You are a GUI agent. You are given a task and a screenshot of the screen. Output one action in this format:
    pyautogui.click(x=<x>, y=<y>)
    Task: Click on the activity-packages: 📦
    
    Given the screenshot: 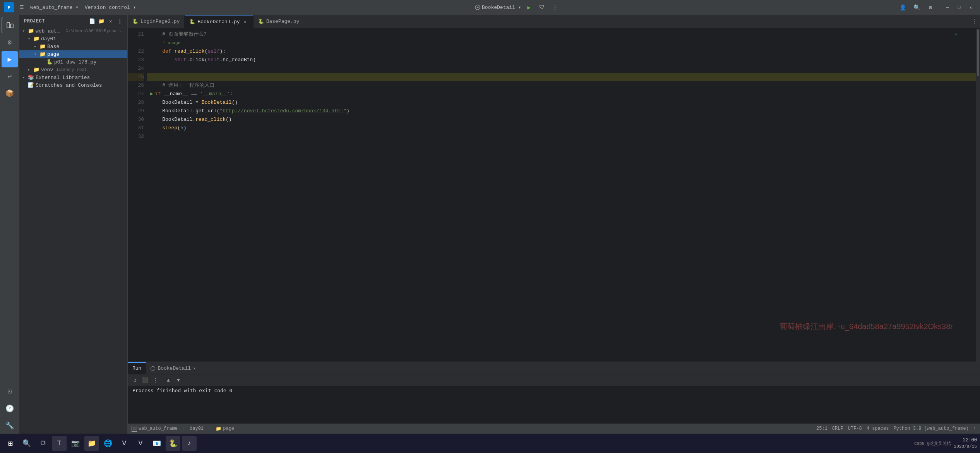 What is the action you would take?
    pyautogui.click(x=10, y=93)
    